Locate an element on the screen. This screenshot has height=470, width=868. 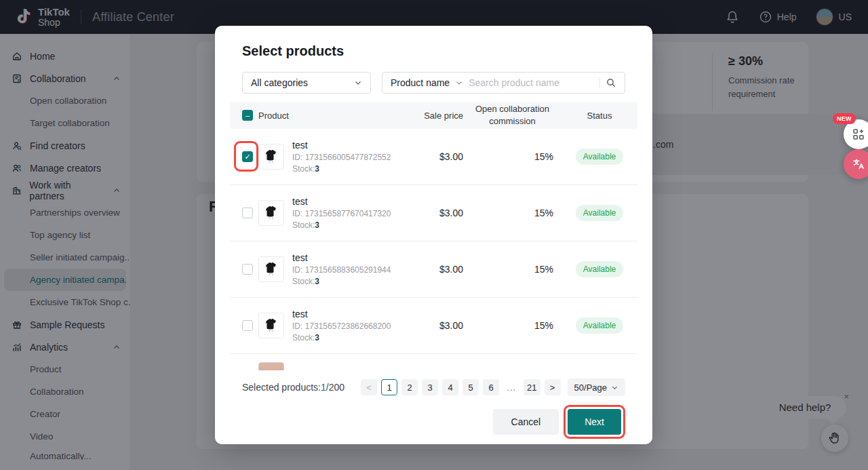
page-button-21: 21 is located at coordinates (532, 387).